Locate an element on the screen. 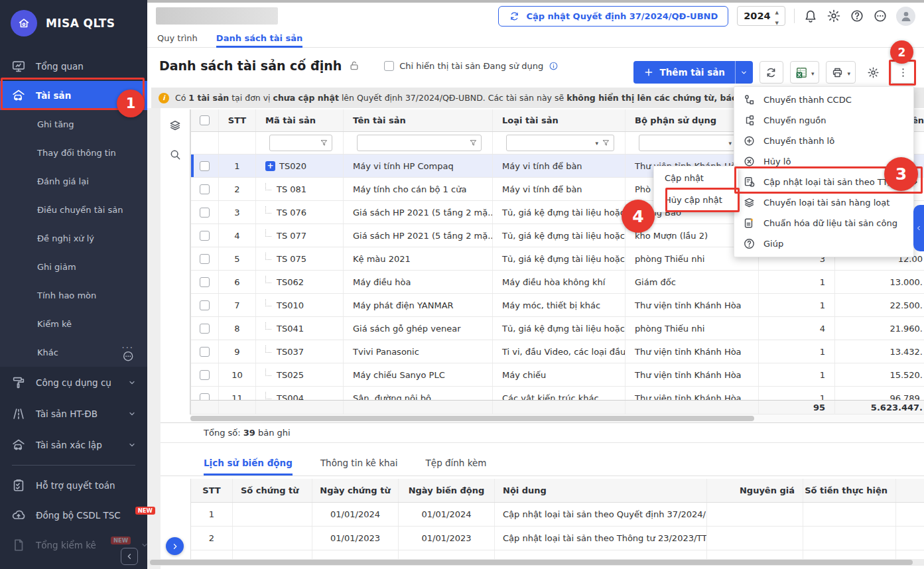 The image size is (924, 569). page-header: Danh sách tài sản cố định Chỉ hiển thị t… is located at coordinates (359, 66).